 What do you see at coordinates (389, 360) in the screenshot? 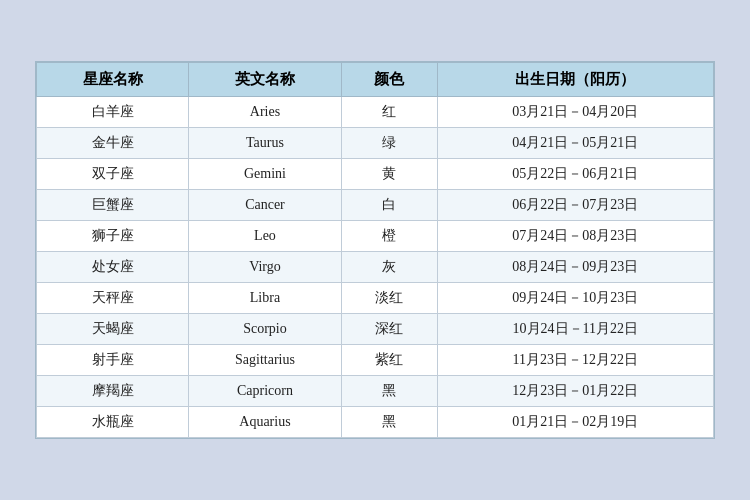
I see `cell-color: 紫红` at bounding box center [389, 360].